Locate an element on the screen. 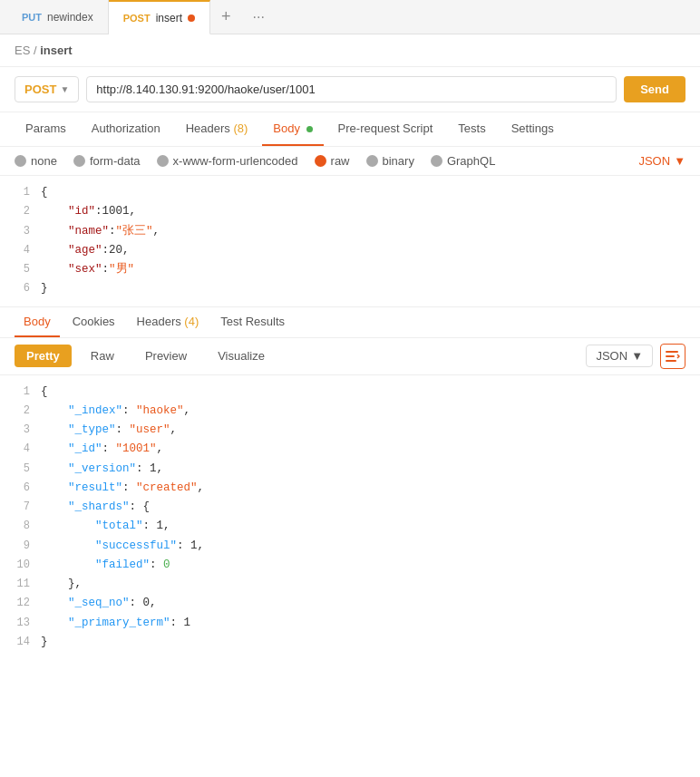 The image size is (700, 777). raw-label: raw is located at coordinates (341, 161).